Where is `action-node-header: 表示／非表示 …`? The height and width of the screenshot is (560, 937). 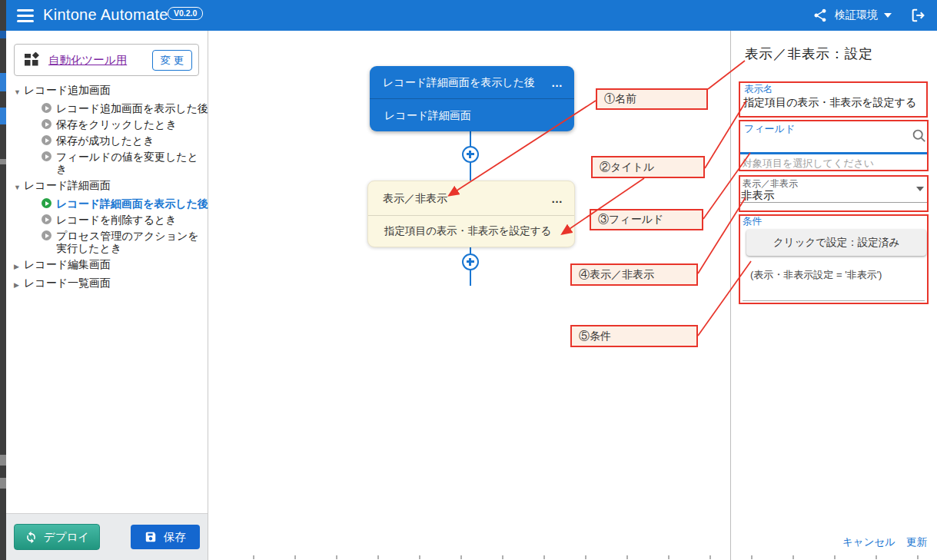 action-node-header: 表示／非表示 … is located at coordinates (471, 198).